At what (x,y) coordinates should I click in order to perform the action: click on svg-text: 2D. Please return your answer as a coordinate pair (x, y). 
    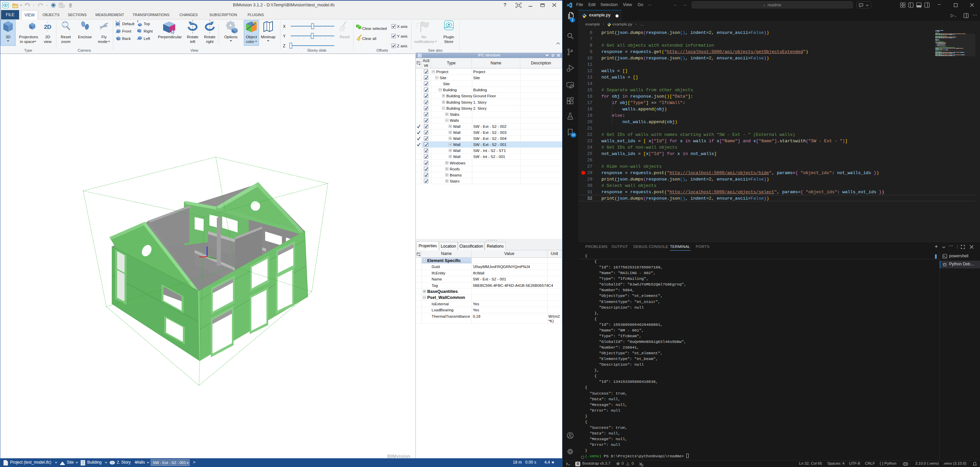
    Looking at the image, I should click on (48, 37).